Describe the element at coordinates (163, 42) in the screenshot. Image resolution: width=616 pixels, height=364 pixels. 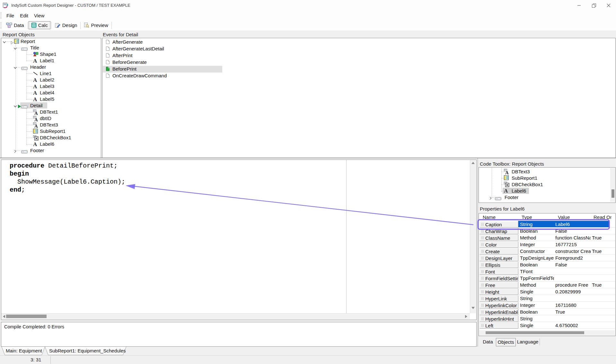
I see `event-item-AfterGenerate: AfterGenerate` at that location.